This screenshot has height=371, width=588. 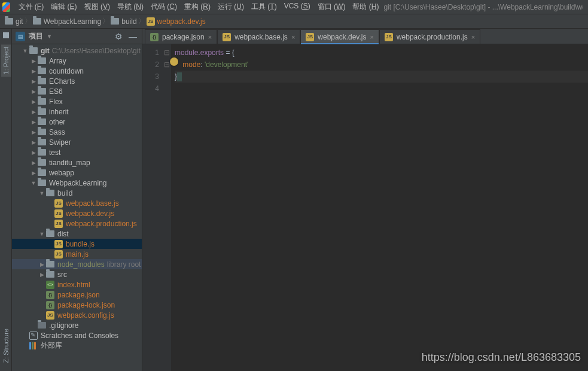 What do you see at coordinates (77, 71) in the screenshot?
I see `tree-item-countdown: countdown` at bounding box center [77, 71].